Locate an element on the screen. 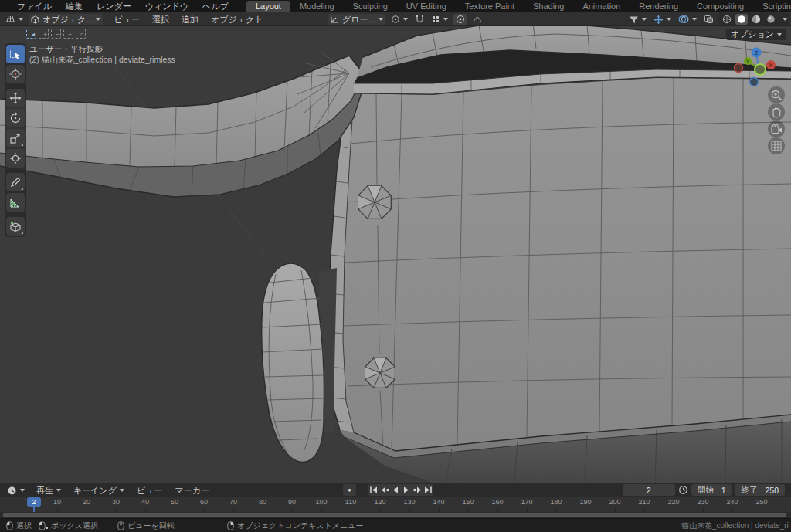  show-gizmo-selector is located at coordinates (663, 20).